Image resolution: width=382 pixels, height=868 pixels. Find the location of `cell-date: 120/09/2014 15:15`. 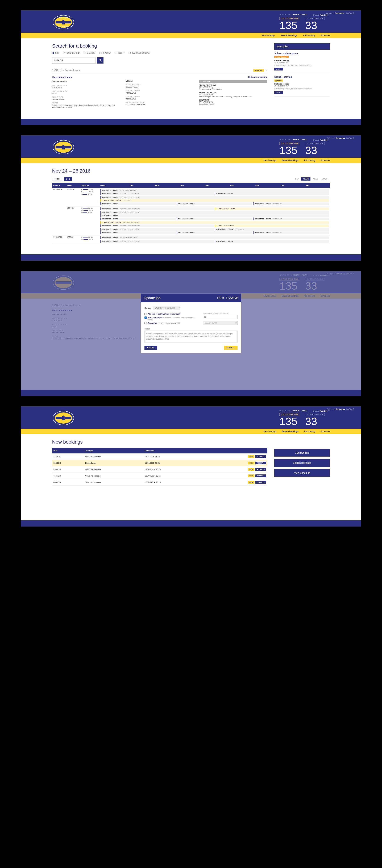

cell-date: 120/09/2014 15:15 is located at coordinates (173, 476).